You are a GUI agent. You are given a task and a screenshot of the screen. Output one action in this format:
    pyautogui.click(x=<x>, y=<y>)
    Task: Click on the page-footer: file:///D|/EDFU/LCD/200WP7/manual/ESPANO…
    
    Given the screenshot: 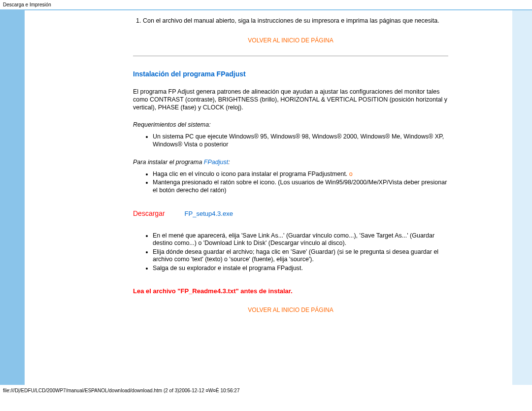 What is the action you would take?
    pyautogui.click(x=266, y=390)
    